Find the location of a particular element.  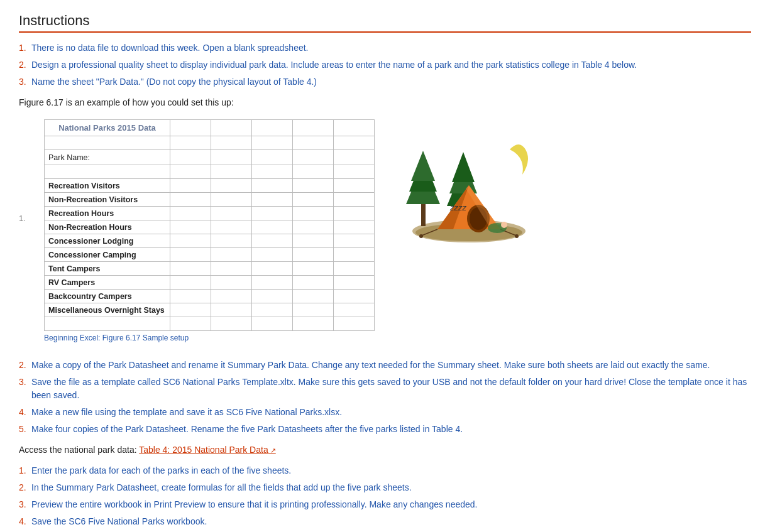

camping-illustration: zzzz is located at coordinates (469, 190).